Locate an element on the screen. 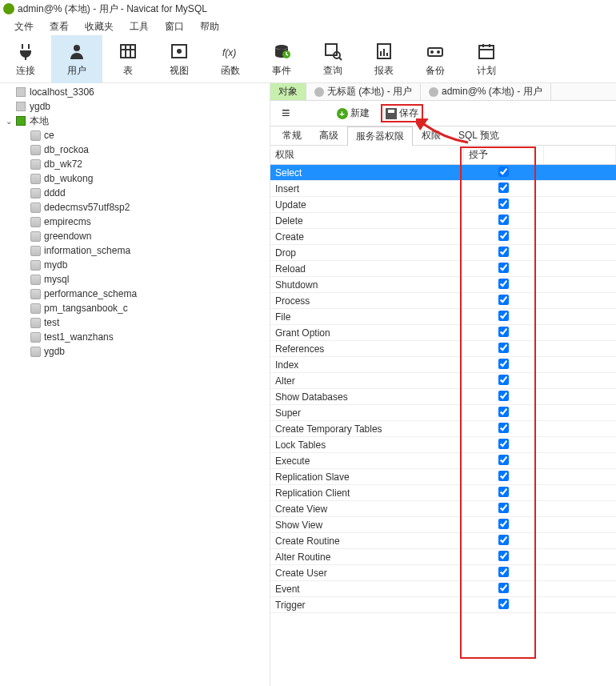 The image size is (616, 686). permission-row: Create User is located at coordinates (443, 573).